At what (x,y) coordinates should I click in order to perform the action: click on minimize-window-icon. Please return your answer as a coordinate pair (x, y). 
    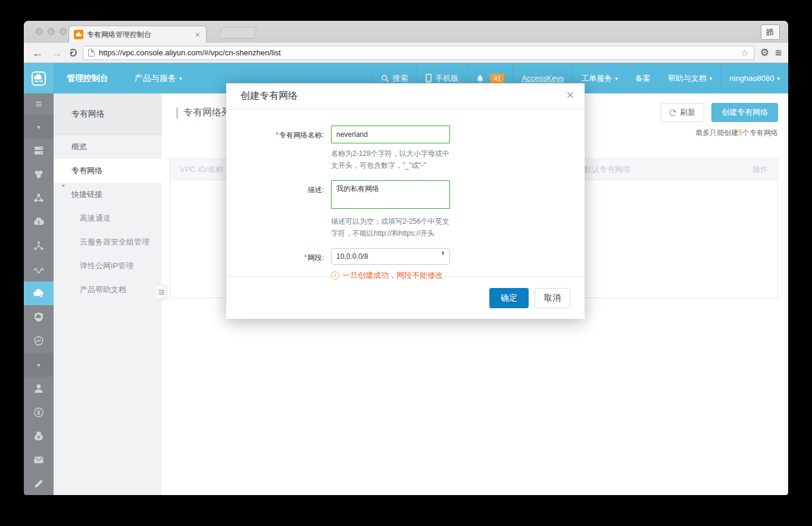
    Looking at the image, I should click on (51, 32).